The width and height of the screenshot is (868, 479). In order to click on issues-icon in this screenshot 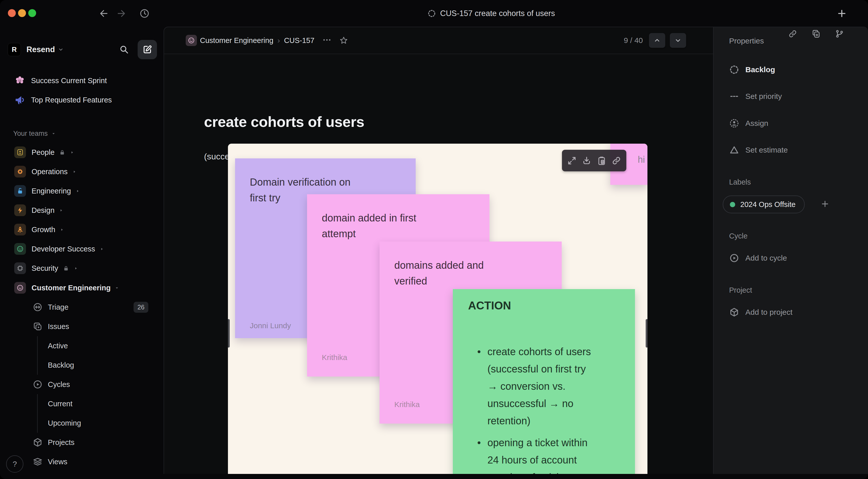, I will do `click(38, 326)`.